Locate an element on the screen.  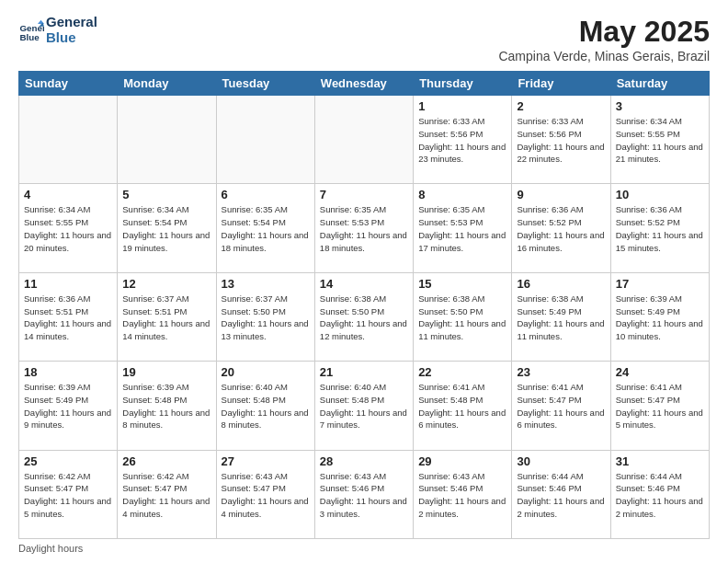
day-number: 5 is located at coordinates (166, 195).